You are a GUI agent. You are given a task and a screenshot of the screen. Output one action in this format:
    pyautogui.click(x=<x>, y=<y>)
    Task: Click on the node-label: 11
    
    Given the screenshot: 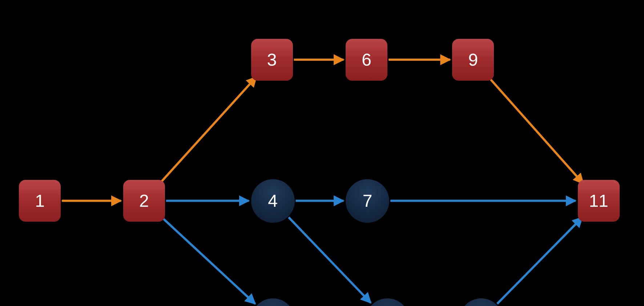 What is the action you would take?
    pyautogui.click(x=598, y=201)
    